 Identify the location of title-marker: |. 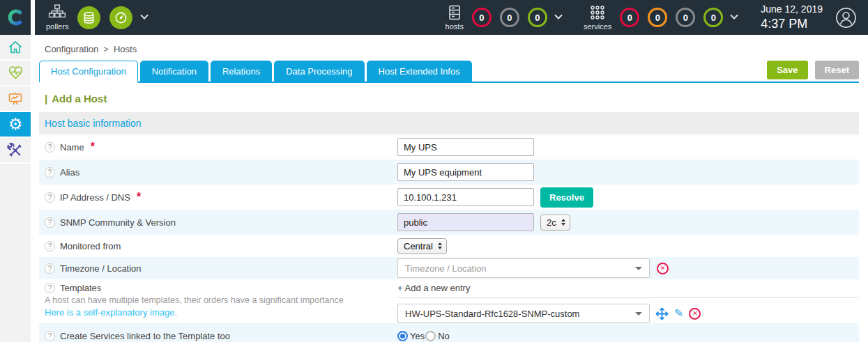
(46, 99).